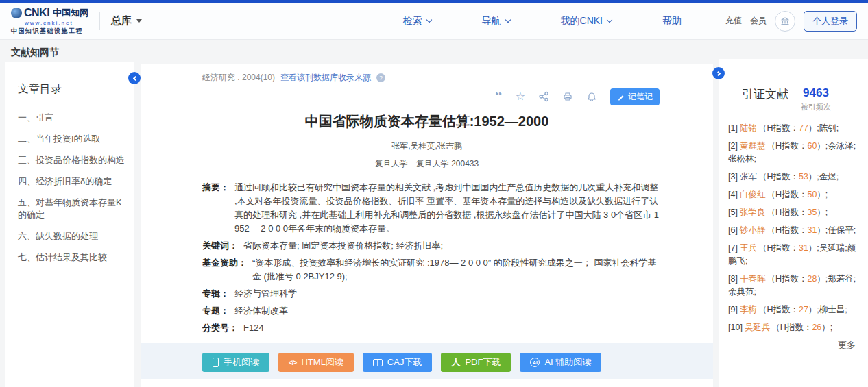 The height and width of the screenshot is (387, 868). What do you see at coordinates (76, 89) in the screenshot?
I see `toc-title: 文章目录` at bounding box center [76, 89].